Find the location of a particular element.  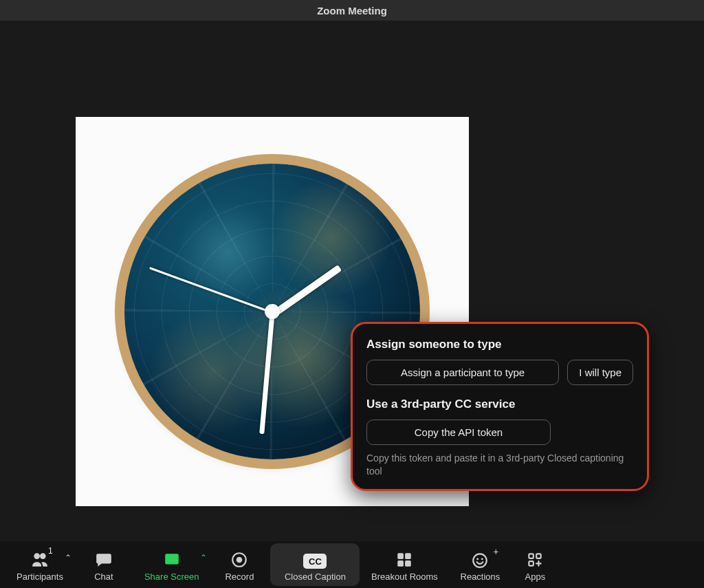

window-titlebar: Zoom Meeting is located at coordinates (352, 10).